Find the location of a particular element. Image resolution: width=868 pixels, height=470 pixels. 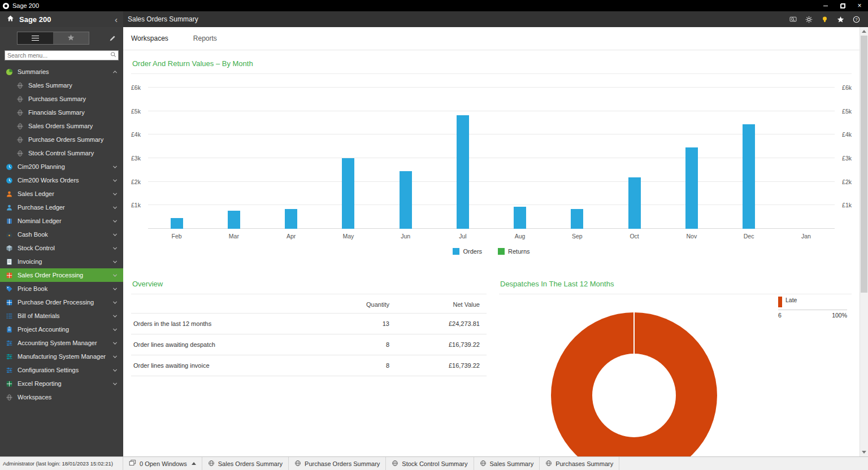

sidebar-item-label: Invoicing is located at coordinates (62, 262).